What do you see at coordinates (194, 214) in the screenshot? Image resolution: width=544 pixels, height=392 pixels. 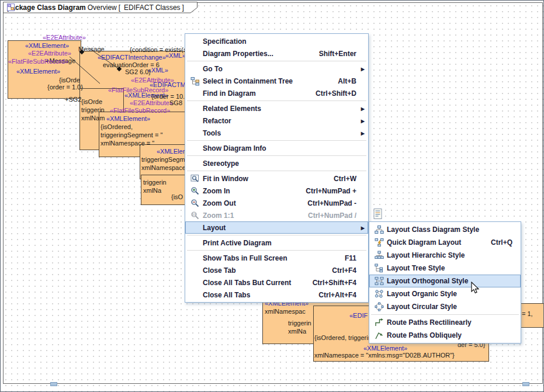 I see `svg-text: 1:1` at bounding box center [194, 214].